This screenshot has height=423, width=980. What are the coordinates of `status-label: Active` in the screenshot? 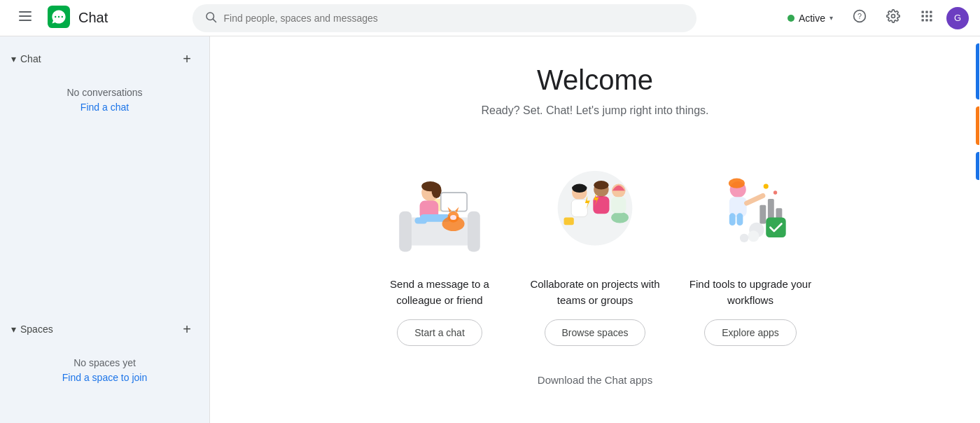 It's located at (812, 18).